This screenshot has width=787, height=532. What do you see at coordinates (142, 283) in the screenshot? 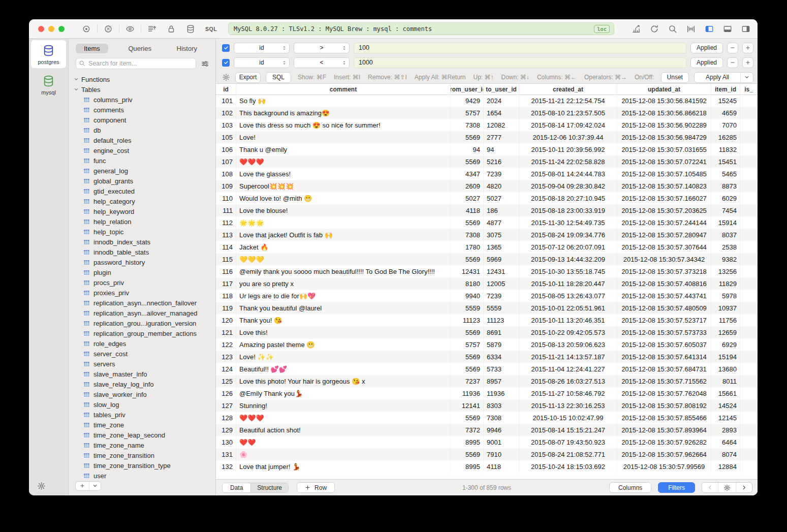
I see `sidebar-item-table-procs_priv: procs_priv` at bounding box center [142, 283].